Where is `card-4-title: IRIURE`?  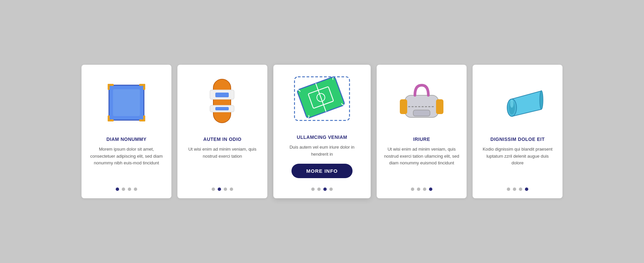 card-4-title: IRIURE is located at coordinates (422, 139).